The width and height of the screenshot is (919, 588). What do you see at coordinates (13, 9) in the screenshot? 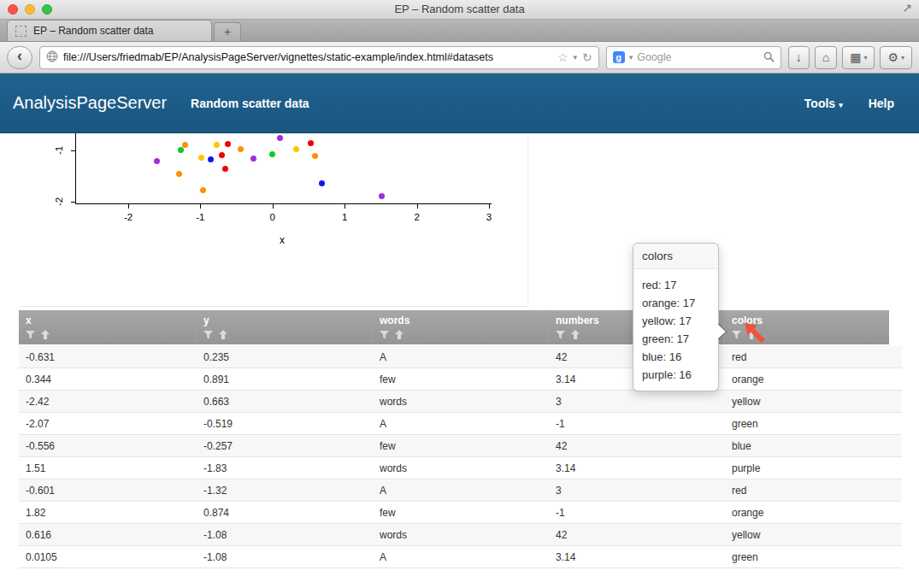
I see `close-button` at bounding box center [13, 9].